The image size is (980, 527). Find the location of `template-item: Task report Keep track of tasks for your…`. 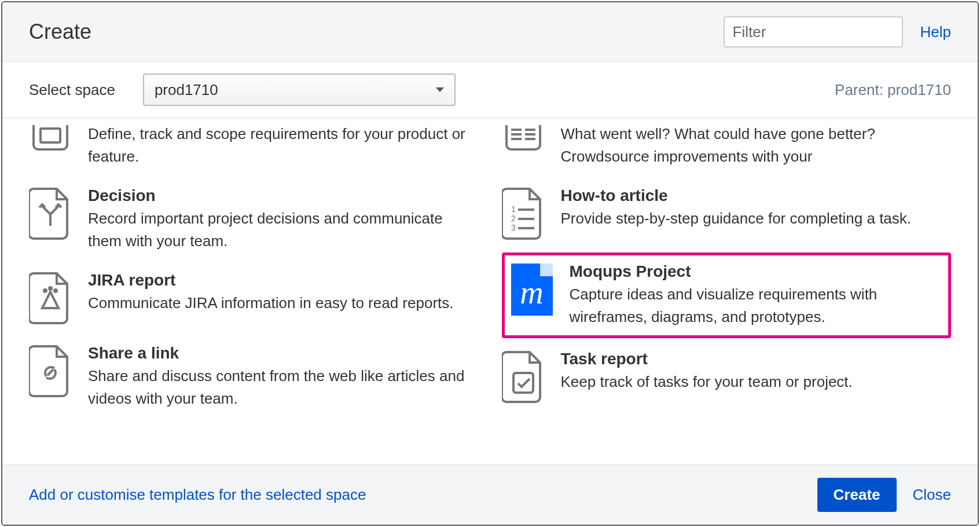

template-item: Task report Keep track of tasks for your… is located at coordinates (727, 377).